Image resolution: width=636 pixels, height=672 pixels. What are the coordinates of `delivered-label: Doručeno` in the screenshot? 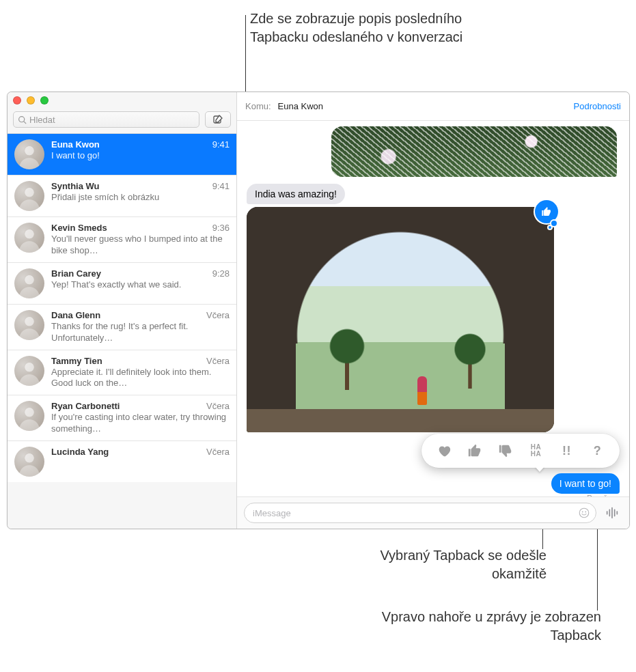 It's located at (603, 495).